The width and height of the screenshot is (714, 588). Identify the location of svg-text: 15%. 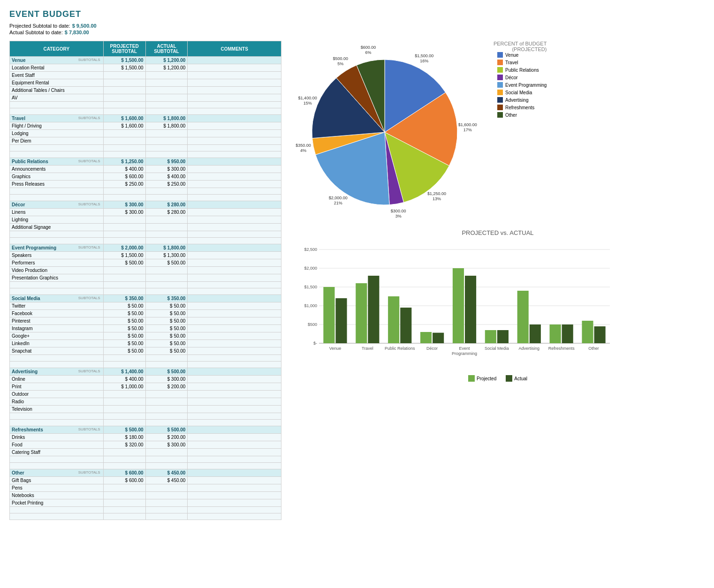
(308, 103).